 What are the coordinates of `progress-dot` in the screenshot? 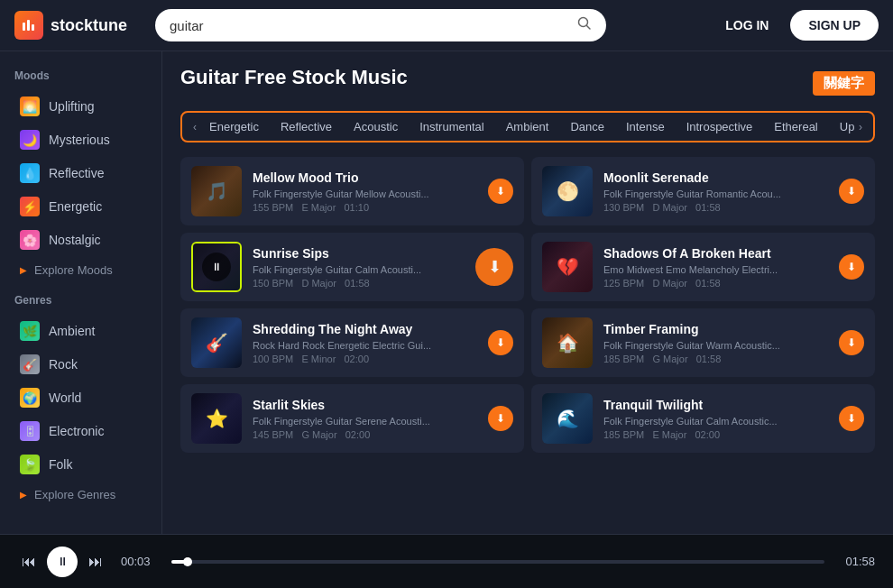 It's located at (188, 562).